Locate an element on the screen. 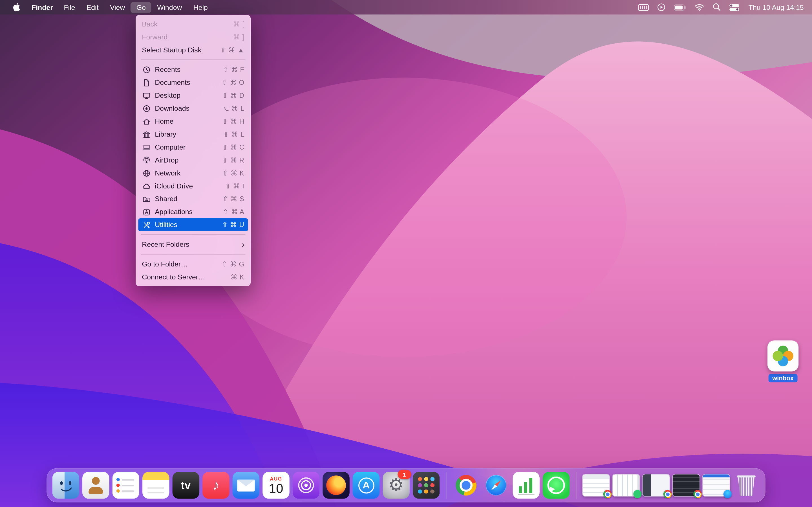 This screenshot has height=507, width=812. apple-menu is located at coordinates (16, 7).